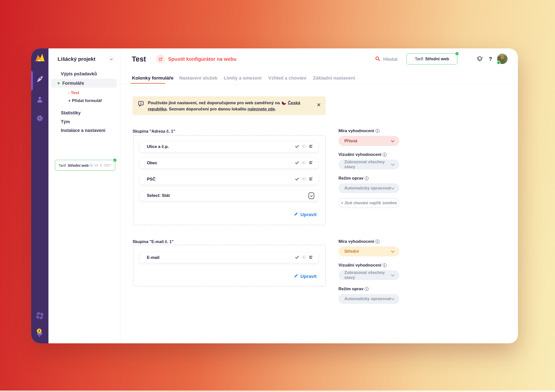  Describe the element at coordinates (74, 93) in the screenshot. I see `sidebar-subitem-test: - Test` at that location.